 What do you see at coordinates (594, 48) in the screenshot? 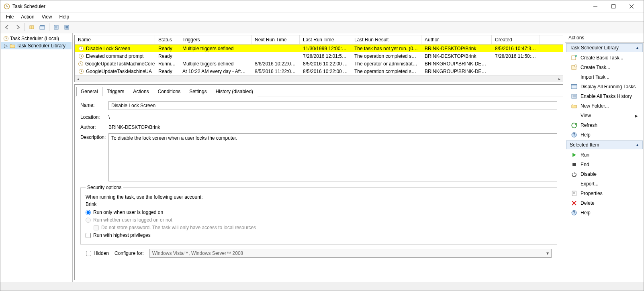
I see `actions-section-library-label: Task Scheduler Library` at bounding box center [594, 48].